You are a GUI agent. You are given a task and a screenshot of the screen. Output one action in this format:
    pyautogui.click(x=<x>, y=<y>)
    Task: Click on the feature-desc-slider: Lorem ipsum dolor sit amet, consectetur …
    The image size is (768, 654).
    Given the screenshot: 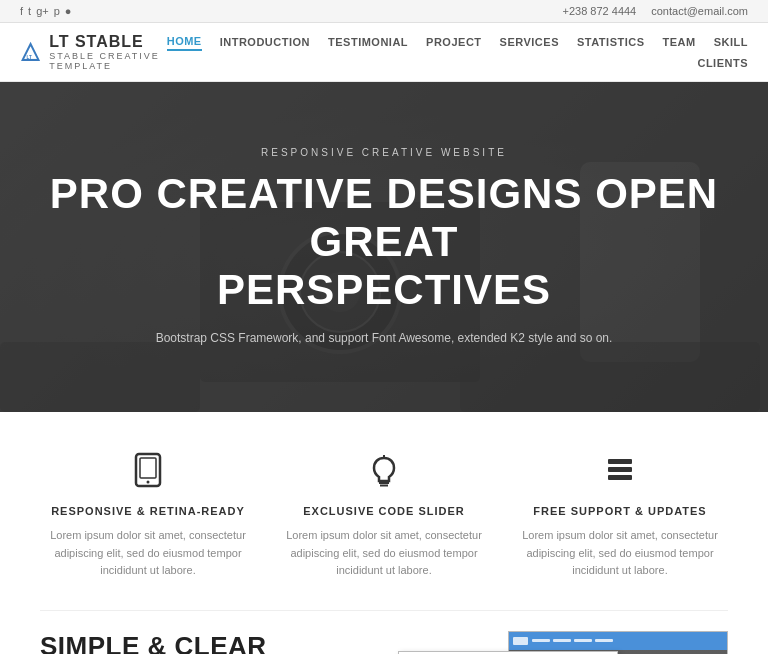 What is the action you would take?
    pyautogui.click(x=384, y=554)
    